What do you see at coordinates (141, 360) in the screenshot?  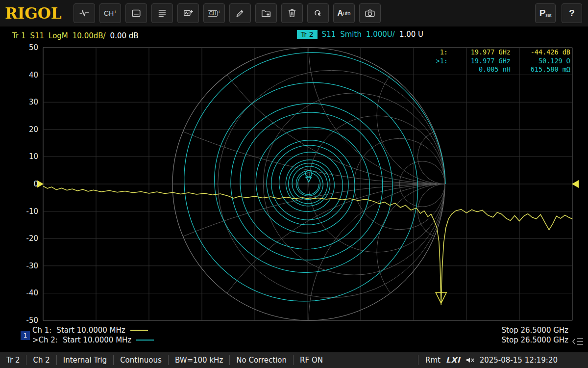 I see `status-sweep-mode: Continuous` at bounding box center [141, 360].